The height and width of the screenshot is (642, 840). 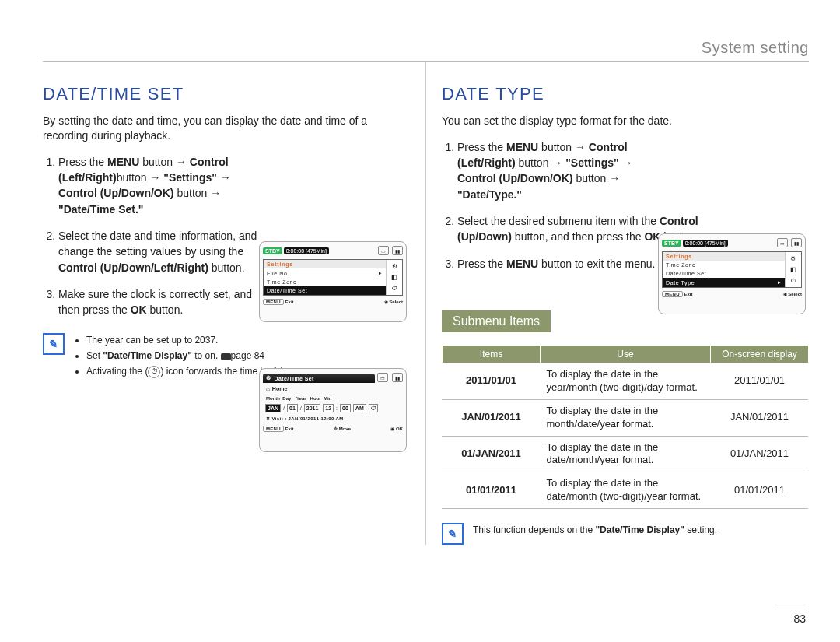 I want to click on running-head: System setting, so click(x=426, y=51).